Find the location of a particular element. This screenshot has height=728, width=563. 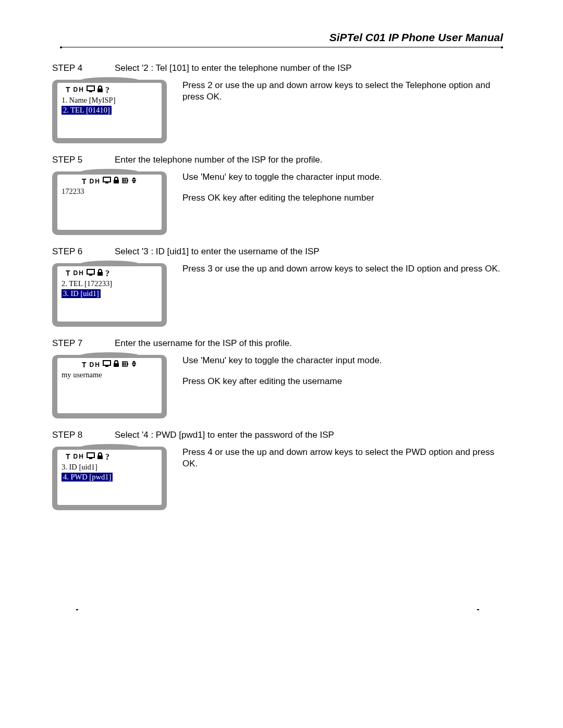

page-header: SiPTel C01 IP Phone User Manual is located at coordinates (277, 40).